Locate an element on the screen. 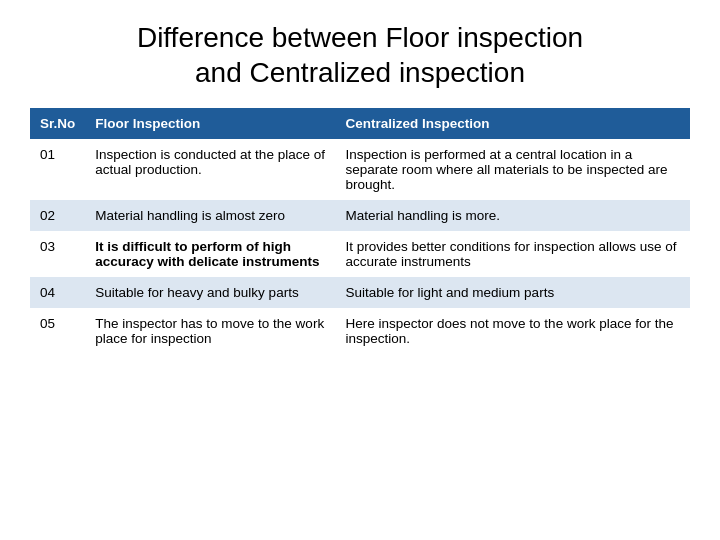 The width and height of the screenshot is (720, 540). cell-srno: 03 is located at coordinates (58, 254).